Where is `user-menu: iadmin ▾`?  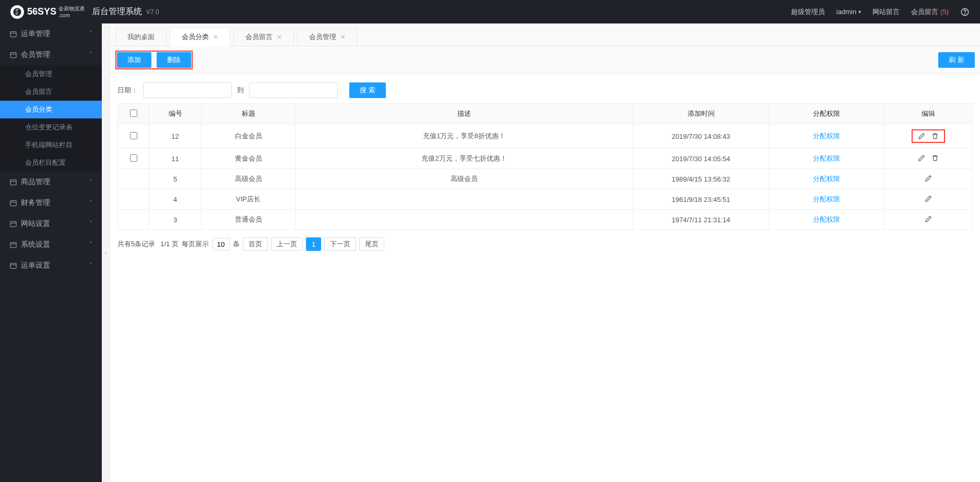
user-menu: iadmin ▾ is located at coordinates (849, 11).